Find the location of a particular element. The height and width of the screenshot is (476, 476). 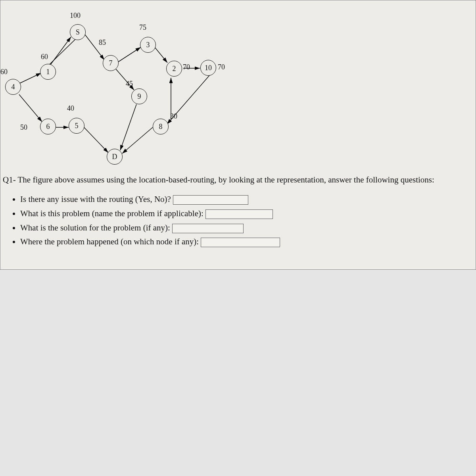

edge-label-30: 30 is located at coordinates (174, 117).